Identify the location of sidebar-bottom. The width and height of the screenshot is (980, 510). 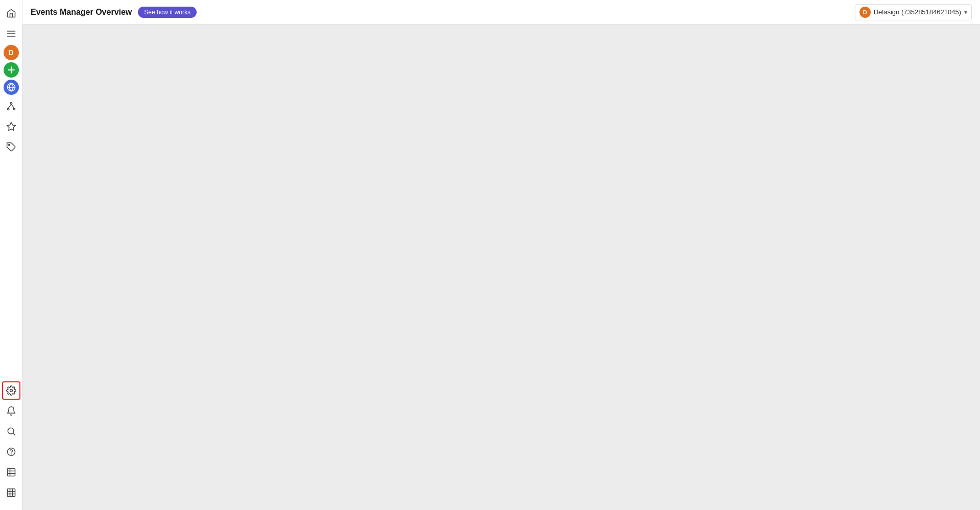
(11, 444).